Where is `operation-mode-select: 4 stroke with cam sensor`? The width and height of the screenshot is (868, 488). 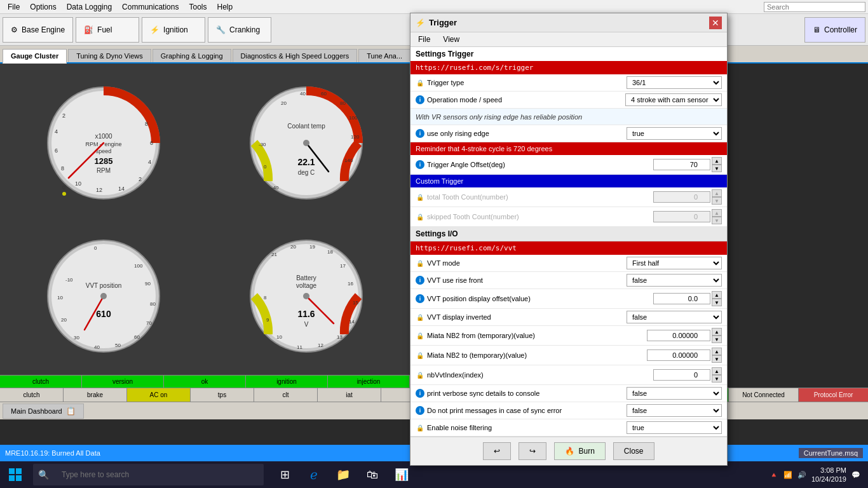 operation-mode-select: 4 stroke with cam sensor is located at coordinates (674, 100).